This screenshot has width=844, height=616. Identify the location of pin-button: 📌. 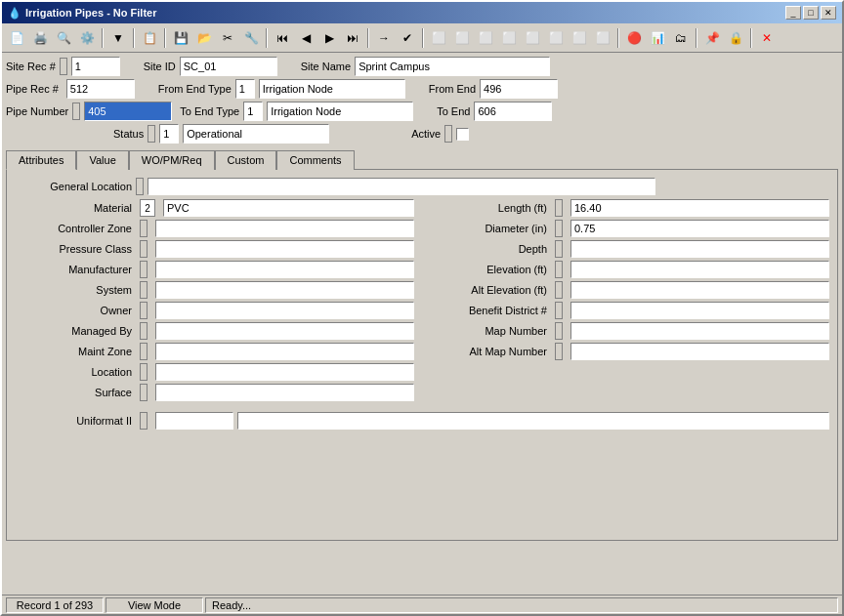
(712, 38).